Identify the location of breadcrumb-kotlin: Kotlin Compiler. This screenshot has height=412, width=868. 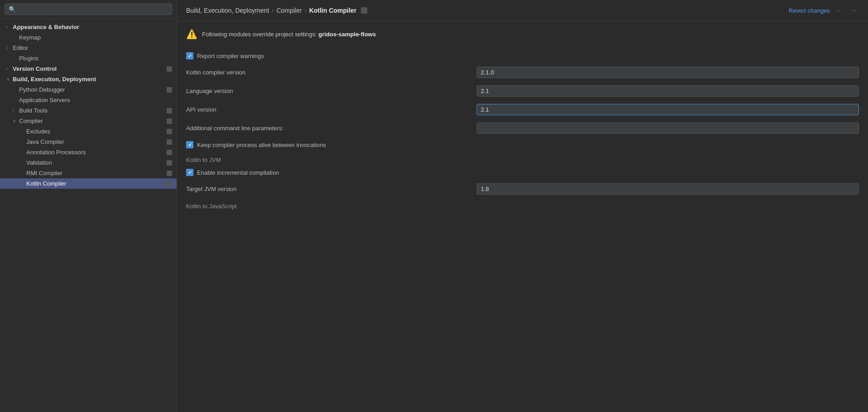
(333, 10).